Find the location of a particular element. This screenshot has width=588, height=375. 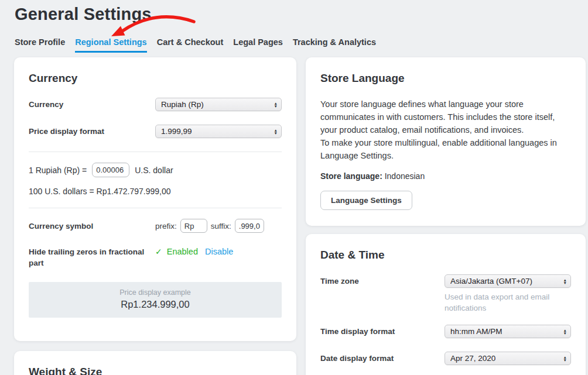

tab-store-profile: Store Profile is located at coordinates (40, 45).